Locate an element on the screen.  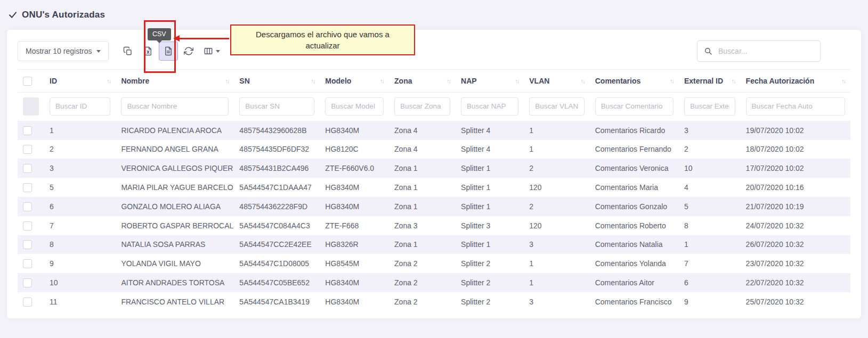
cell-fecha: 21/07/2020 10:19 is located at coordinates (796, 207).